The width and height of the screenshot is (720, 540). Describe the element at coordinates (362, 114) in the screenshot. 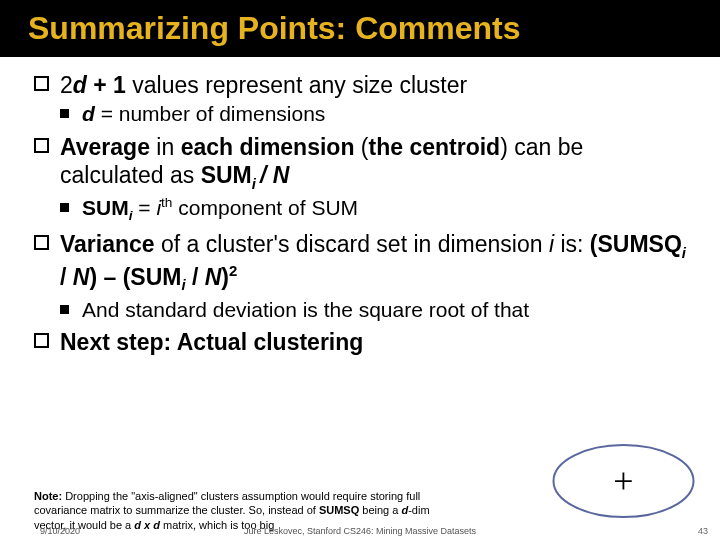

I see `bullet-1a: d = number of dimensions` at that location.